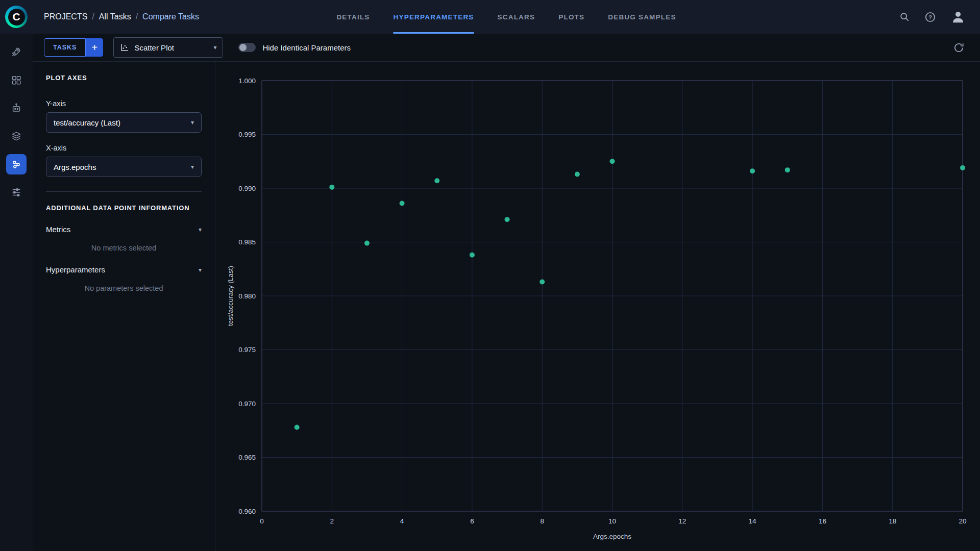 The image size is (980, 551). I want to click on hyperparameters-empty-state: No parameters selected, so click(124, 288).